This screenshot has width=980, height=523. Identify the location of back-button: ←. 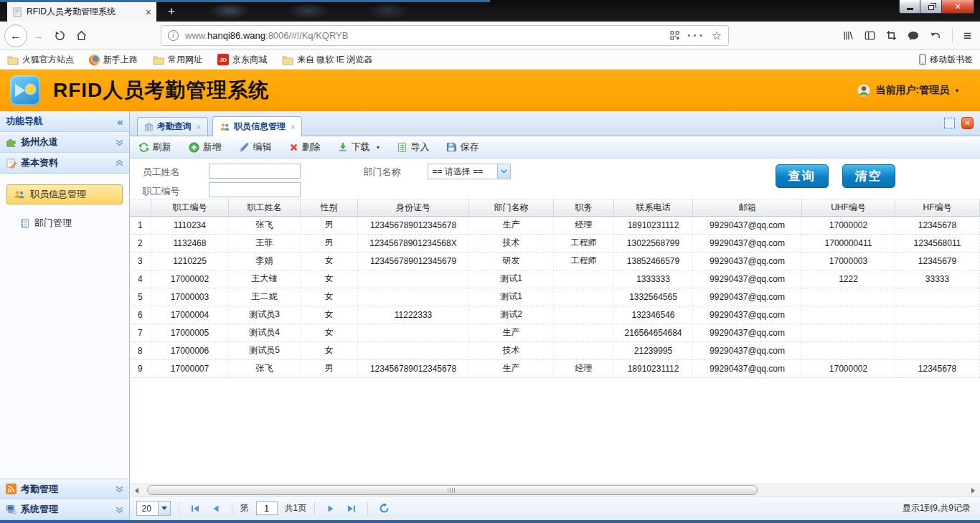
(16, 36).